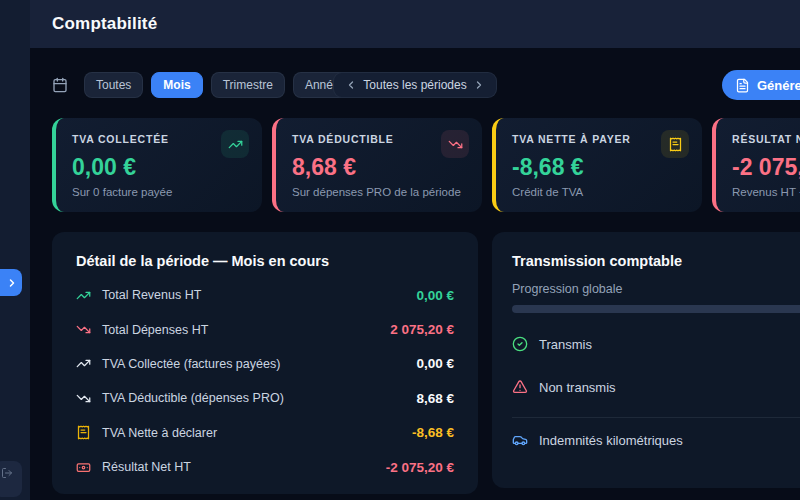 This screenshot has width=800, height=500. What do you see at coordinates (7, 473) in the screenshot?
I see `logout-icon` at bounding box center [7, 473].